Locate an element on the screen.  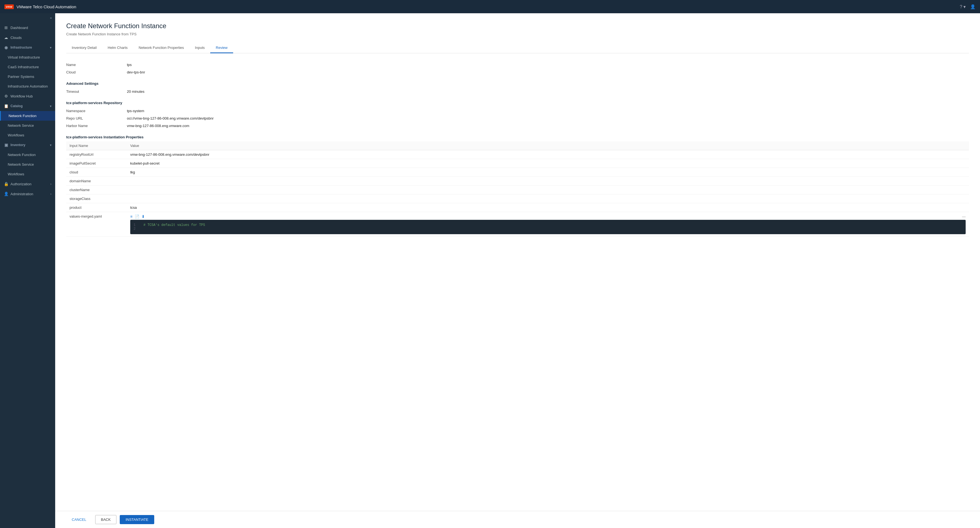
harbor-name-value: vmw-bng-127-86-008.eng.vmware.com is located at coordinates (158, 126).